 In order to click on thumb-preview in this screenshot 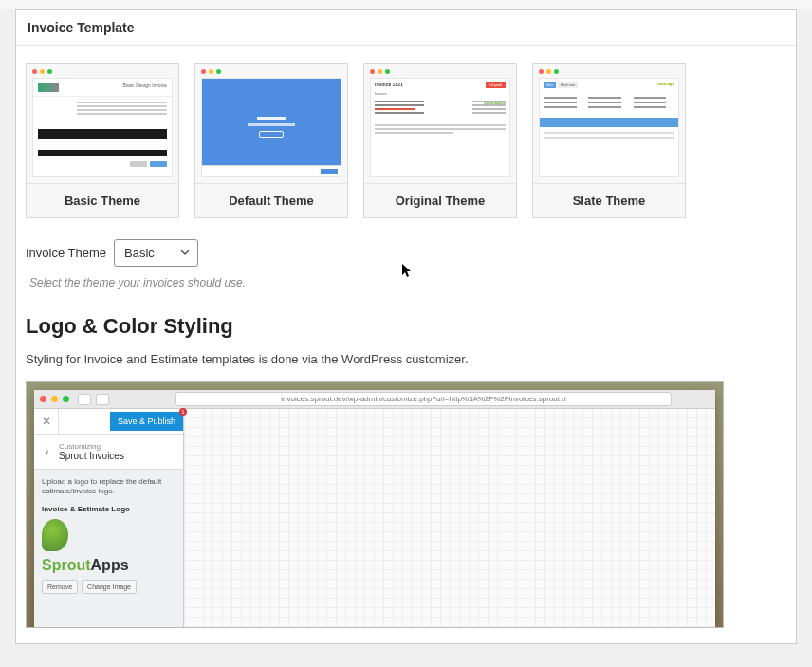, I will do `click(271, 127)`.